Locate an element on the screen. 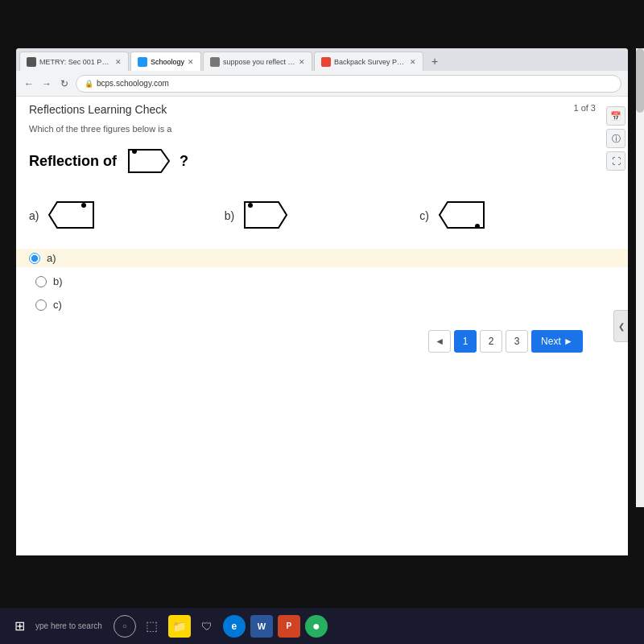 The width and height of the screenshot is (644, 644). forward-button: → is located at coordinates (47, 84).